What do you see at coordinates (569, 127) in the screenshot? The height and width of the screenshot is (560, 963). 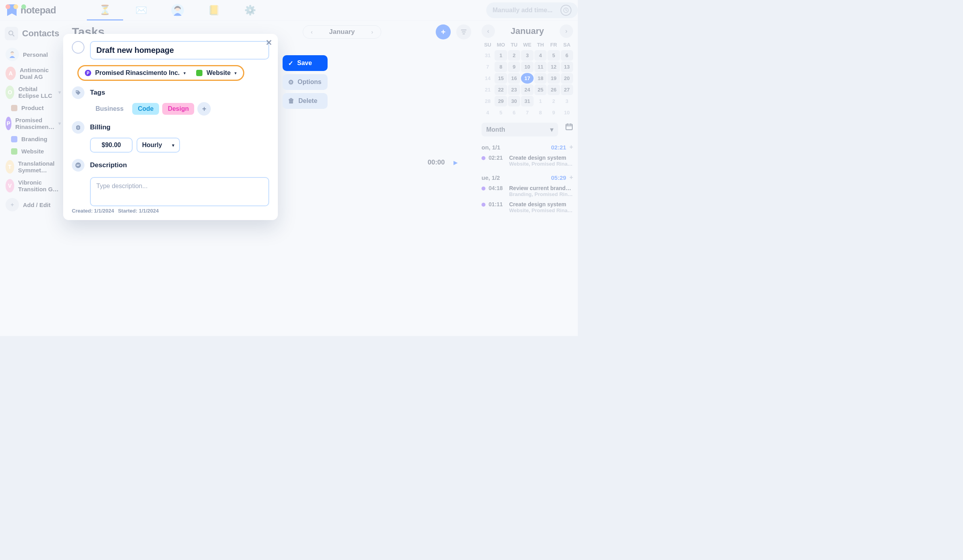 I see `calendar-icon` at bounding box center [569, 127].